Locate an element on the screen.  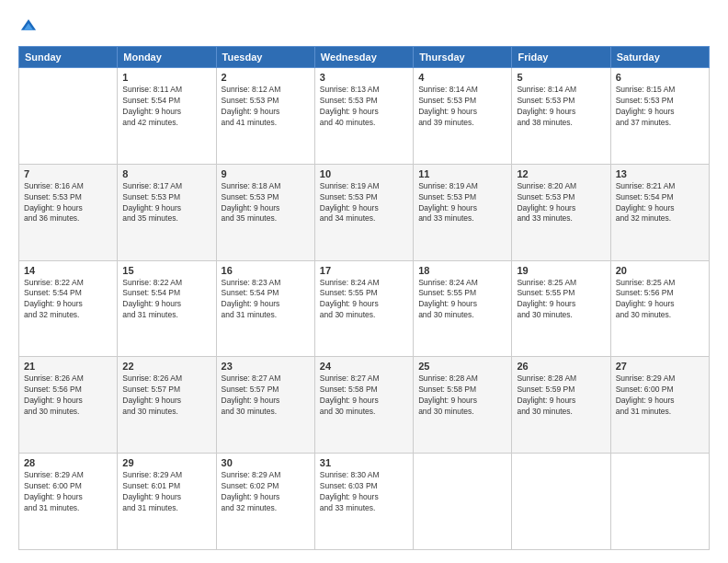
cell-info: Sunrise: 8:28 AMSunset: 5:58 PMDaylight:… is located at coordinates (462, 396).